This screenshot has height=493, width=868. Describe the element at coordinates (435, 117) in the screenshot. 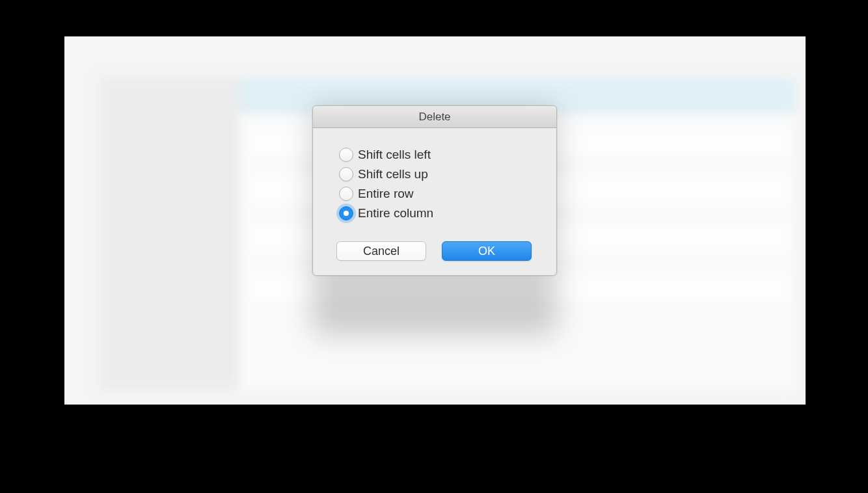

I see `dialog-title: Delete` at that location.